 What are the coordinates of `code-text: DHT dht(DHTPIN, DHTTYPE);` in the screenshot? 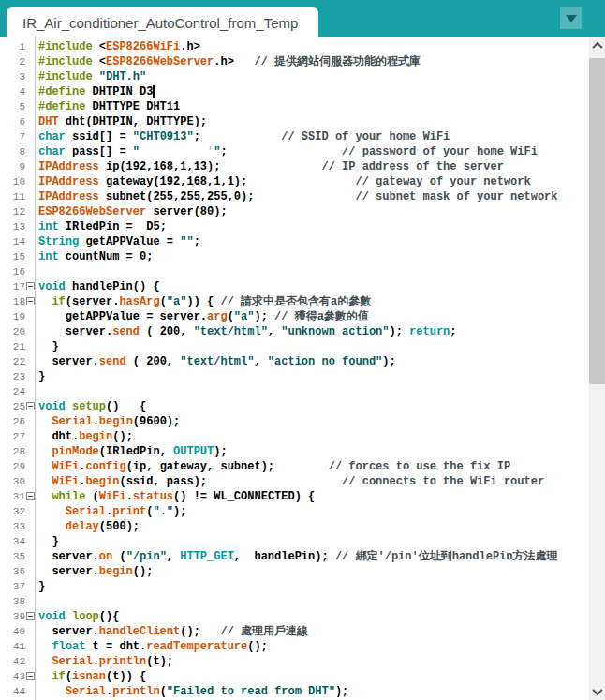 It's located at (121, 122).